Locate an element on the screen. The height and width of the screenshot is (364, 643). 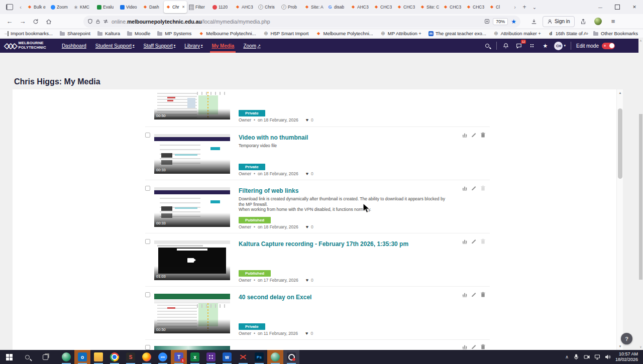
taskbar-app-excel: x is located at coordinates (195, 357).